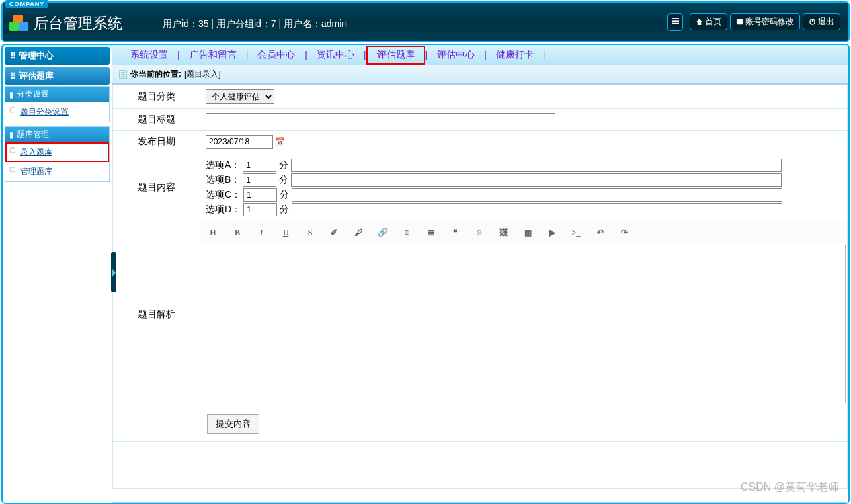 The width and height of the screenshot is (851, 504). Describe the element at coordinates (260, 195) in the screenshot. I see `option-c-score` at that location.